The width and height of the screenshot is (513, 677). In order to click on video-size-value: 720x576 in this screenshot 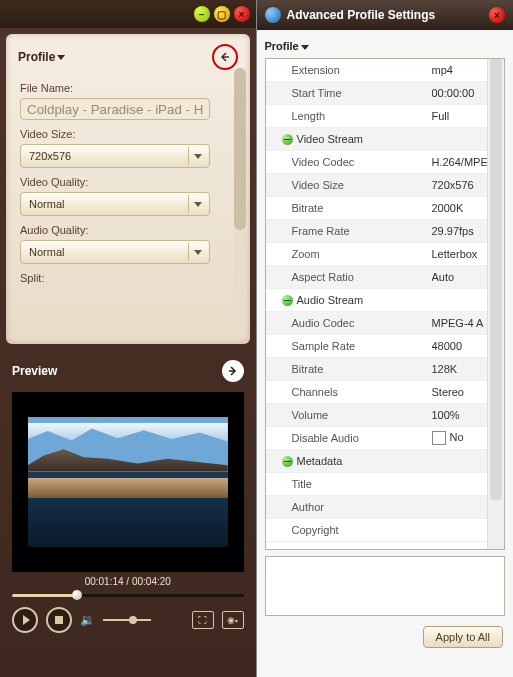, I will do `click(50, 156)`.